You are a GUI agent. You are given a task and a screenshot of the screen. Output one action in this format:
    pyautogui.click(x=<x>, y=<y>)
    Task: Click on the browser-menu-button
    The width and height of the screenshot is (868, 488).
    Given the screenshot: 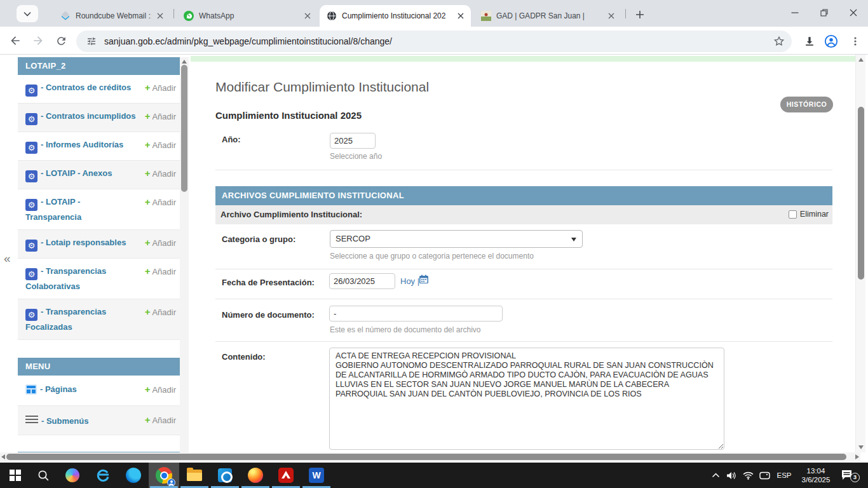 What is the action you would take?
    pyautogui.click(x=855, y=41)
    